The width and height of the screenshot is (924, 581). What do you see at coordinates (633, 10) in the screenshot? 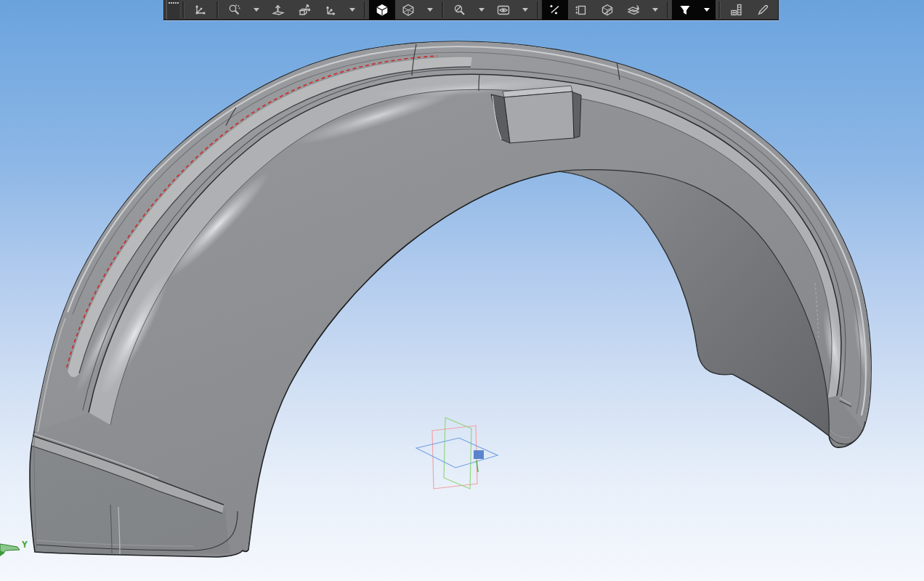
I see `layers-button` at bounding box center [633, 10].